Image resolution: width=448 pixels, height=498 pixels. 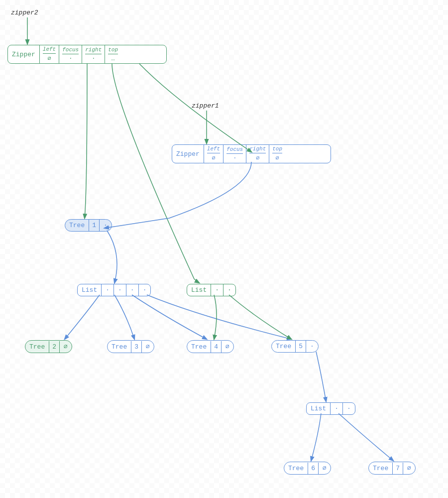 What do you see at coordinates (301, 347) in the screenshot?
I see `tree5-num: 5` at bounding box center [301, 347].